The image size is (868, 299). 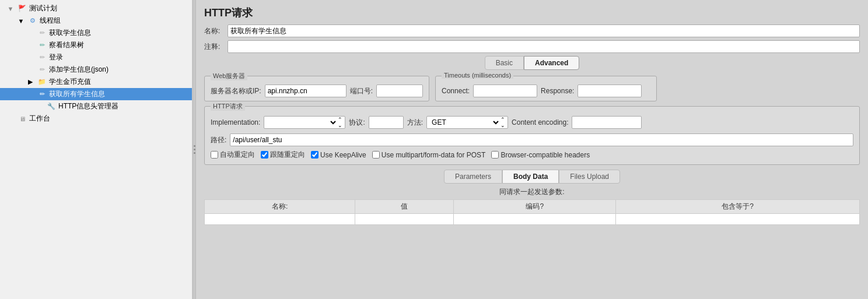 What do you see at coordinates (229, 76) in the screenshot?
I see `web-server-title: Web服务器` at bounding box center [229, 76].